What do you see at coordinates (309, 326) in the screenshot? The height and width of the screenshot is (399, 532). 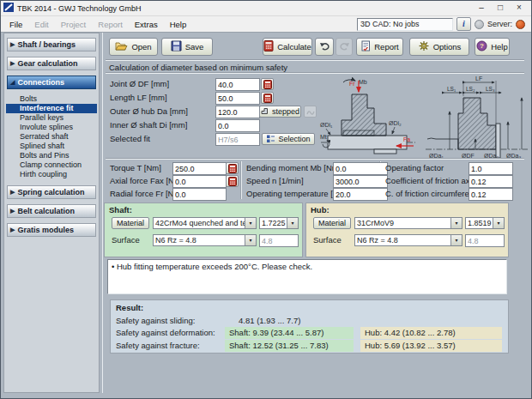 I see `result-panel: Result: Safety against sliding: 4.81 (1.…` at bounding box center [309, 326].